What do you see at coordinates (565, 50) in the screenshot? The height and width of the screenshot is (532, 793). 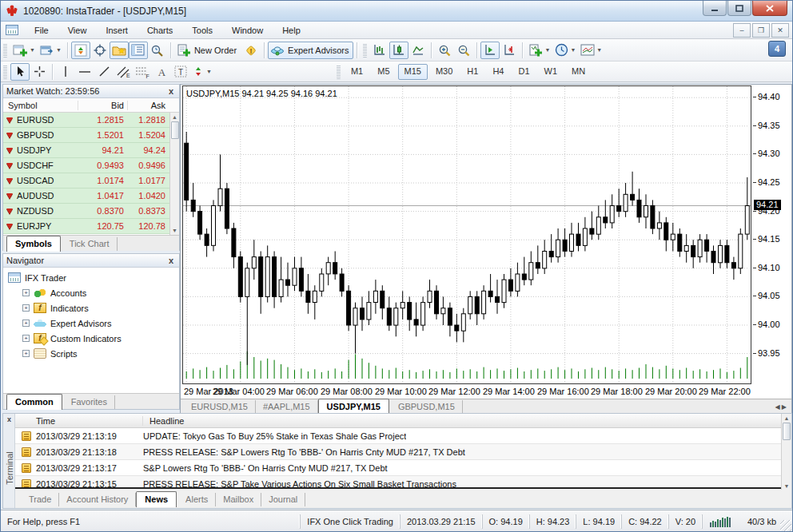 I see `periods-button: ▼` at bounding box center [565, 50].